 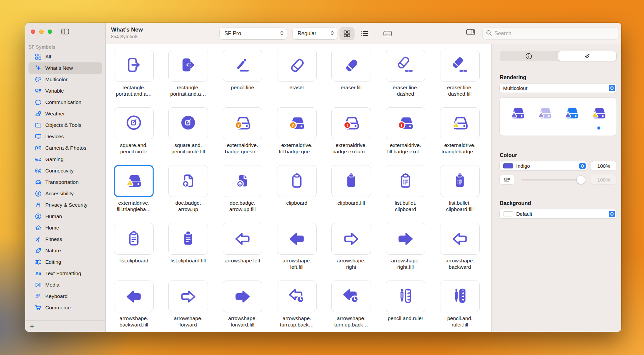 What do you see at coordinates (599, 114) in the screenshot?
I see `externaldrive-trianglebadge-icon: !` at bounding box center [599, 114].